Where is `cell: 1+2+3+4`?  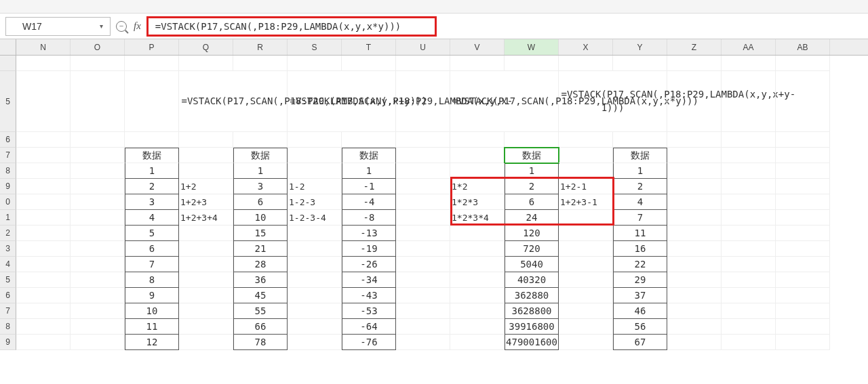 cell: 1+2+3+4 is located at coordinates (206, 218).